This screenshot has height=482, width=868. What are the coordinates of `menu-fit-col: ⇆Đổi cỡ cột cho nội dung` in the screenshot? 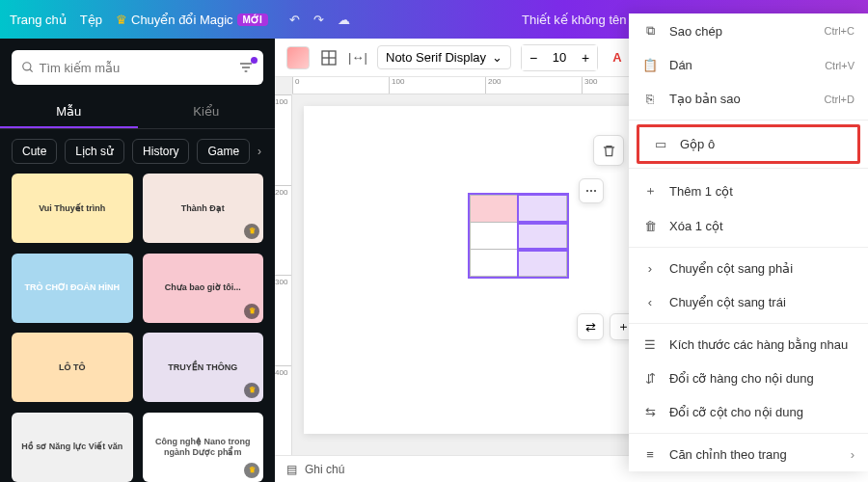 It's located at (748, 413).